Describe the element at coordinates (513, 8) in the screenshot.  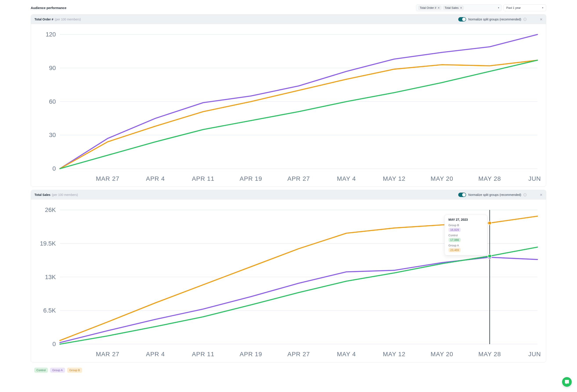
I see `range-label: Past 1 year` at that location.